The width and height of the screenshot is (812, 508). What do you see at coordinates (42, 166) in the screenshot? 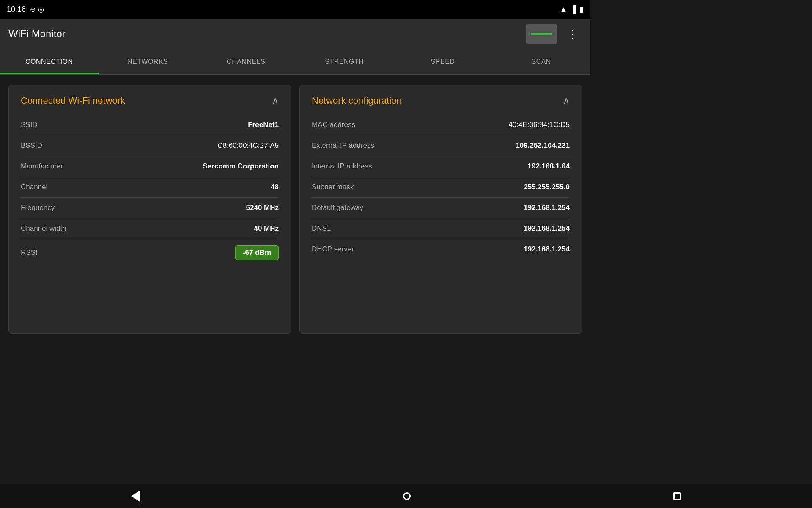
I see `manufacturer-label: Manufacturer` at bounding box center [42, 166].